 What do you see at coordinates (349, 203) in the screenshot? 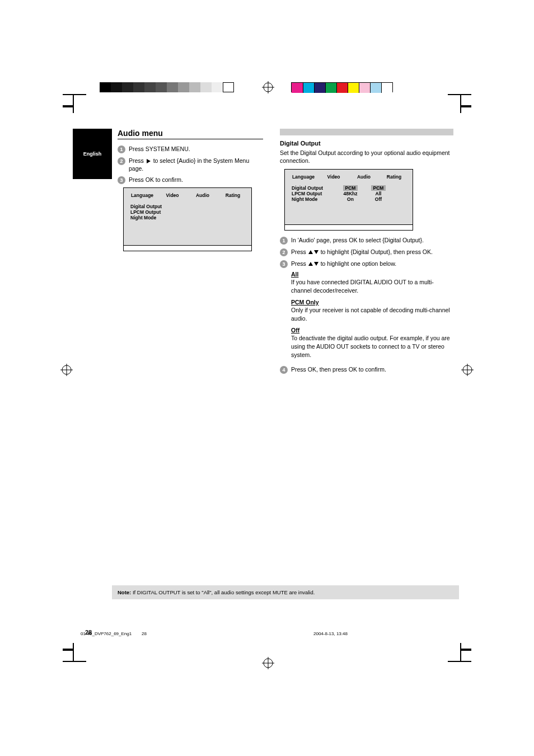
I see `osd-body: Digital Output PCM PCM LPCM Output 48Khz…` at bounding box center [349, 203].